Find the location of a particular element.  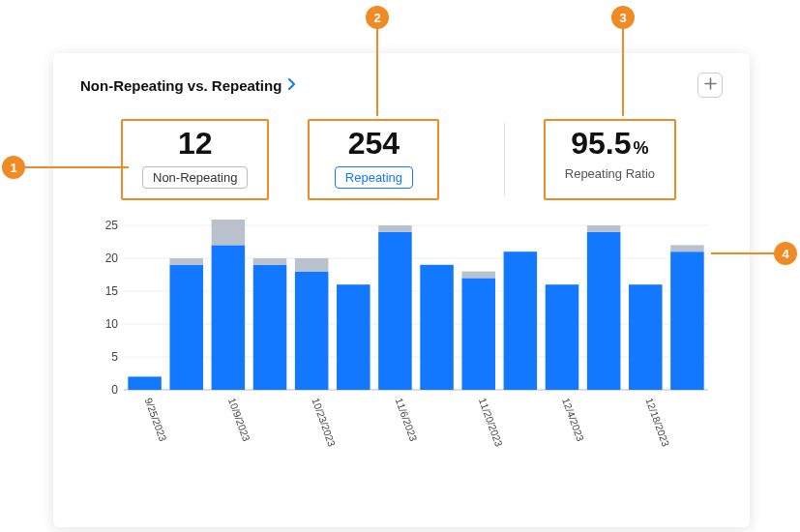

stat-non-repeating: 12 Non-Repeating is located at coordinates (195, 160).